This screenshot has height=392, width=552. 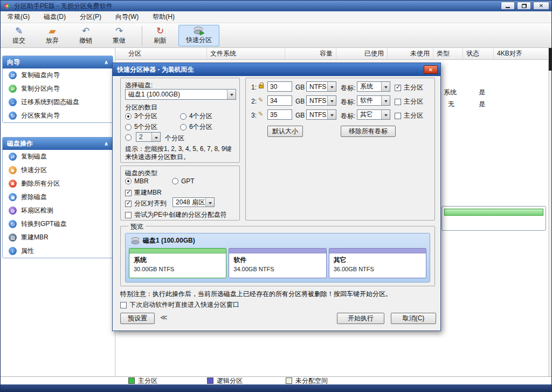 I want to click on disk-graph-panel, so click(x=494, y=218).